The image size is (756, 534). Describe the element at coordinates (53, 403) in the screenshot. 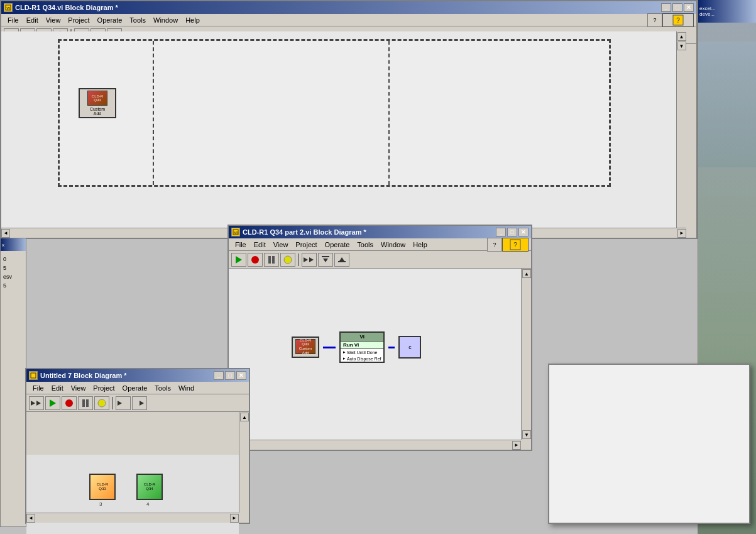

I see `third-run-btn` at that location.